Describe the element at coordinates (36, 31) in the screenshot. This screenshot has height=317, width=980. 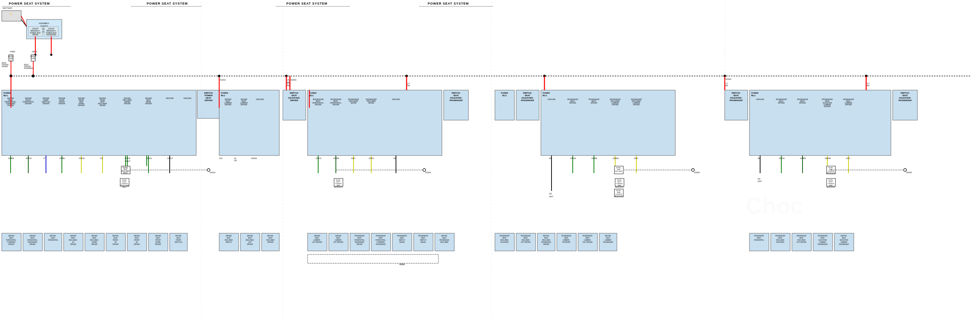
I see `svg-text: BREAKER 2-` at that location.